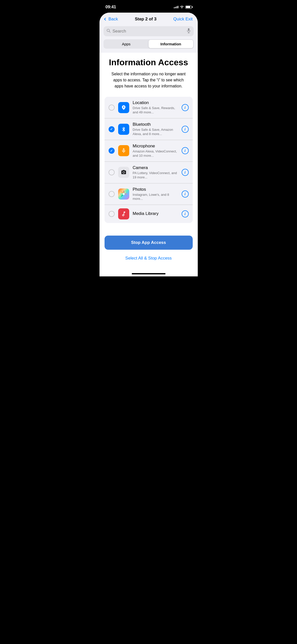 This screenshot has width=297, height=644. Describe the element at coordinates (149, 44) in the screenshot. I see `segment-control: Apps Information` at that location.